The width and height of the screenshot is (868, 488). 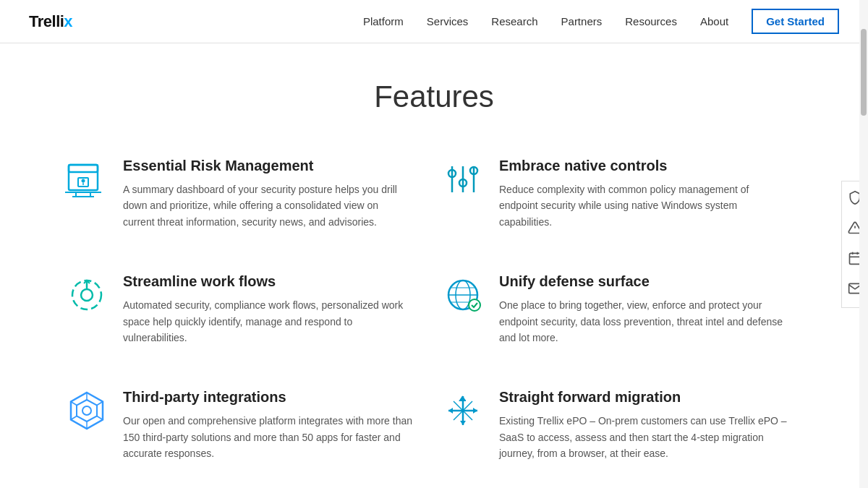 What do you see at coordinates (463, 295) in the screenshot?
I see `unify-icon` at bounding box center [463, 295].